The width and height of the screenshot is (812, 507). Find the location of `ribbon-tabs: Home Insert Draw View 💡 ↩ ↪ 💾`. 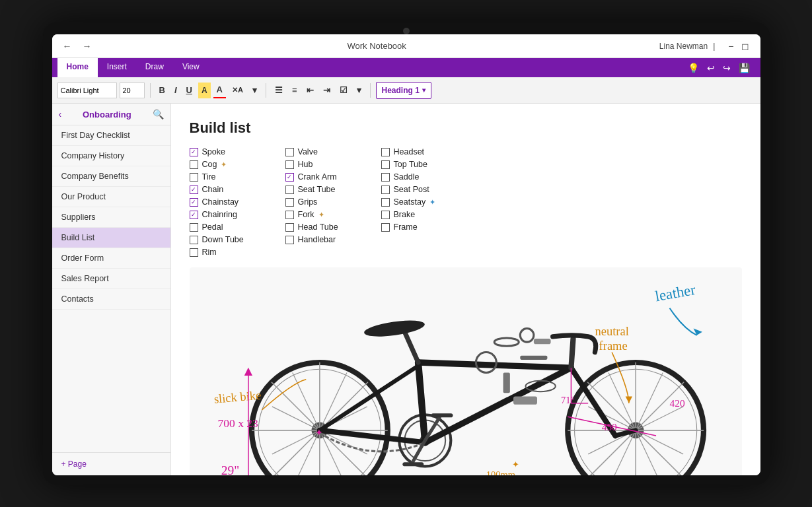

ribbon-tabs: Home Insert Draw View 💡 ↩ ↪ 💾 is located at coordinates (406, 67).